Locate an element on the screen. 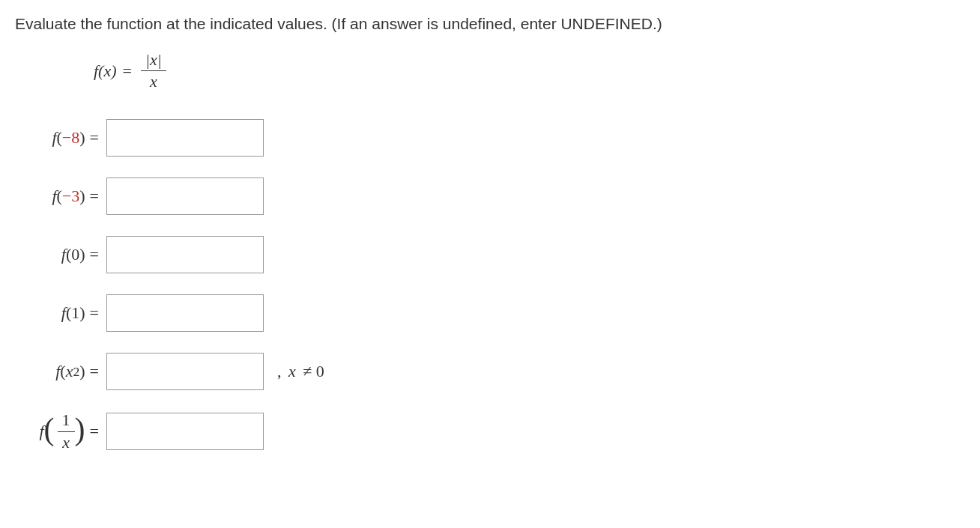 The width and height of the screenshot is (980, 528). fraction-numerator: 1 is located at coordinates (66, 421).